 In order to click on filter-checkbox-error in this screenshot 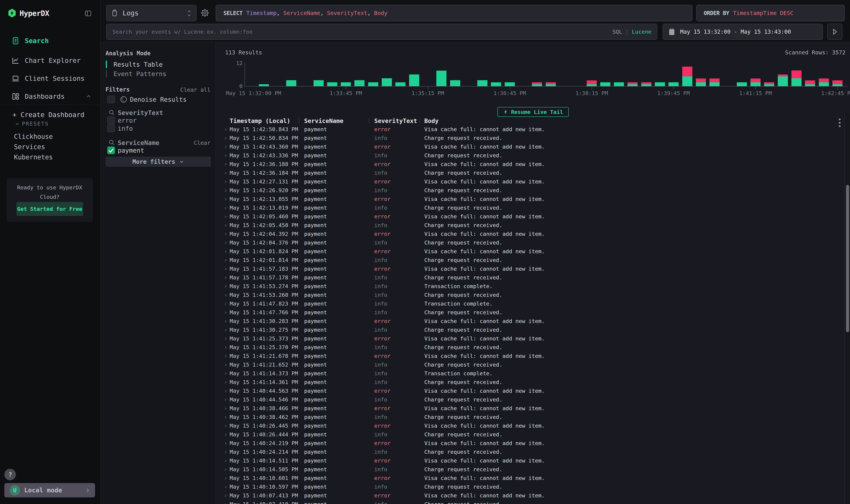, I will do `click(111, 120)`.